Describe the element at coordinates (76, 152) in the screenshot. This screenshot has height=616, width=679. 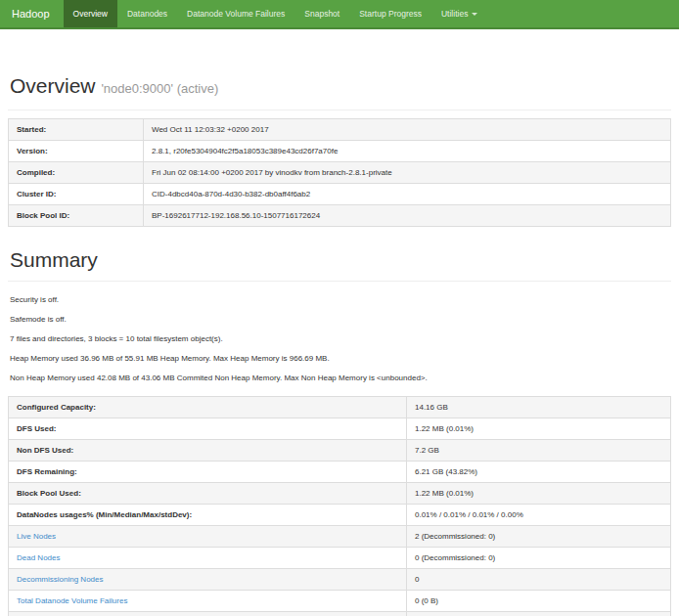
I see `row-label: Version:` at that location.